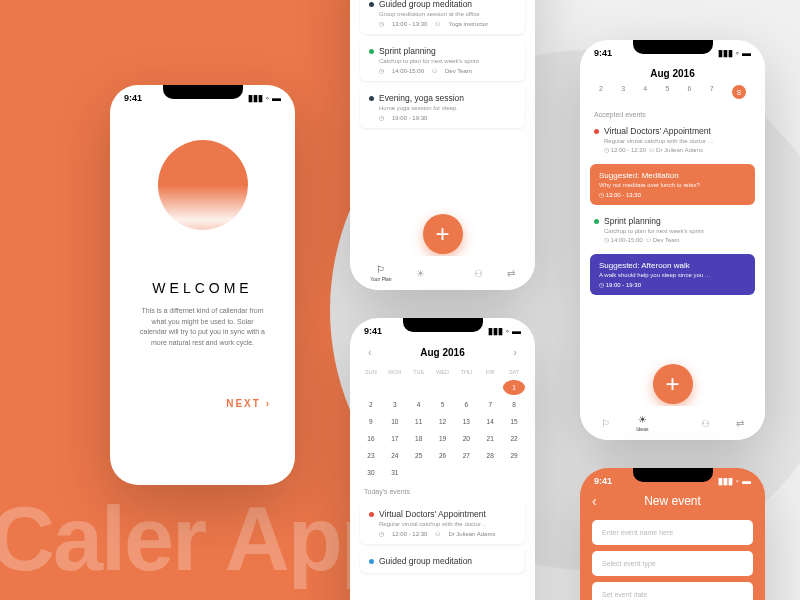 This screenshot has height=600, width=800. Describe the element at coordinates (712, 92) in the screenshot. I see `week-day: 7` at that location.